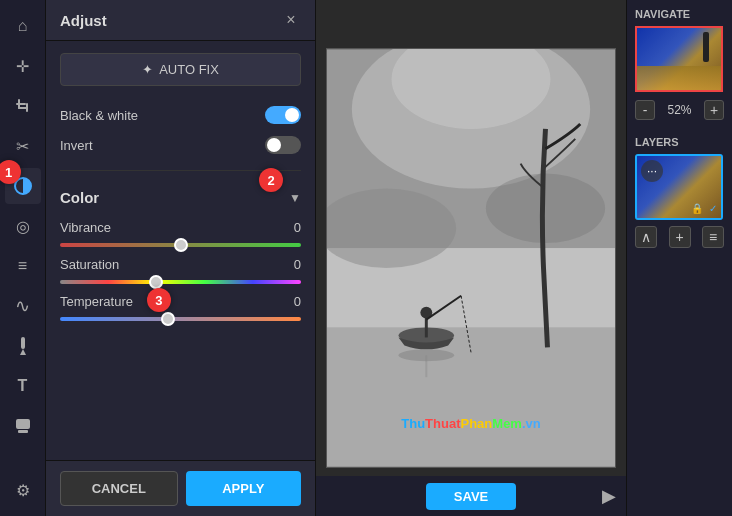 The image size is (732, 516). Describe the element at coordinates (291, 302) in the screenshot. I see `temperature-value: 0` at that location.